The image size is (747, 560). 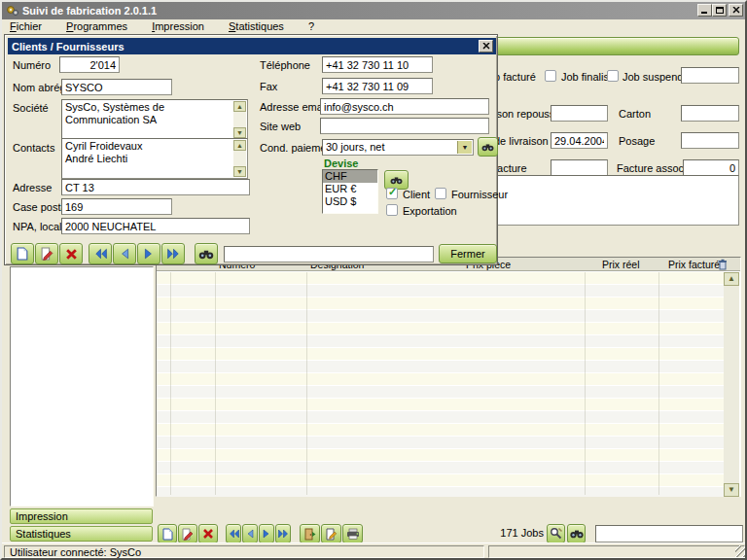 What do you see at coordinates (374, 11) in the screenshot?
I see `window-titlebar: Suivi de fabrication 2.0.1.1` at bounding box center [374, 11].